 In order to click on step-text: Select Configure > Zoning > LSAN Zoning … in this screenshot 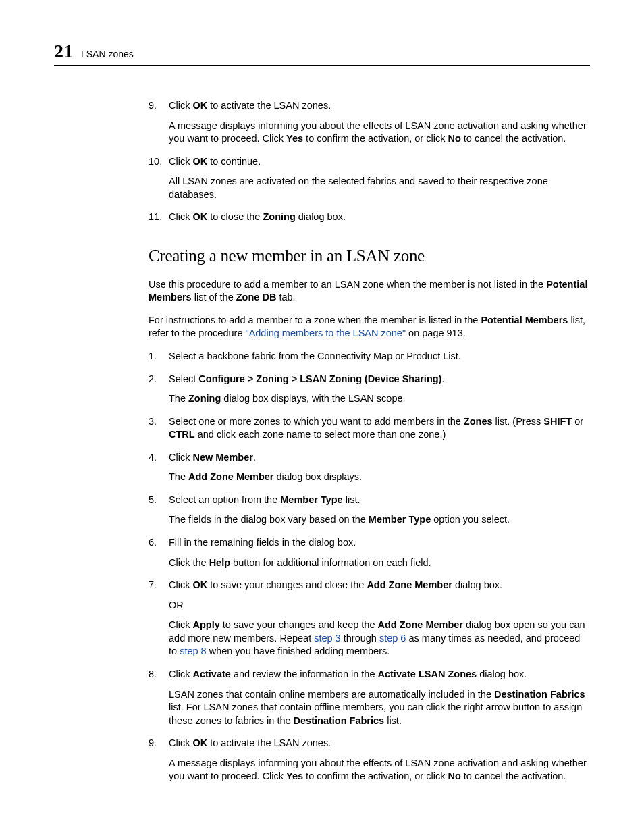, I will do `click(306, 379)`.